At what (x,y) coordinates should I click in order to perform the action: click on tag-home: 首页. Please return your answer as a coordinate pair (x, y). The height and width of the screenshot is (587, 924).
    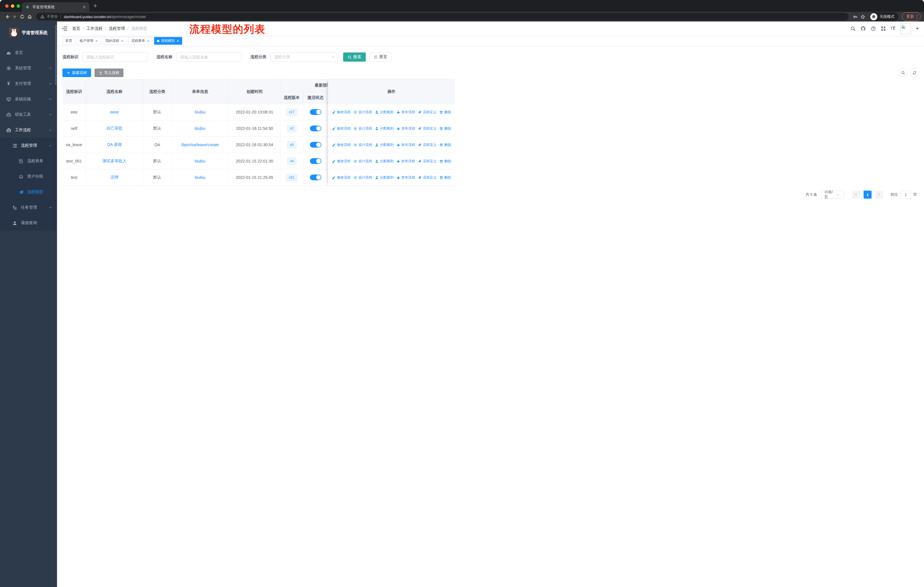
    Looking at the image, I should click on (69, 41).